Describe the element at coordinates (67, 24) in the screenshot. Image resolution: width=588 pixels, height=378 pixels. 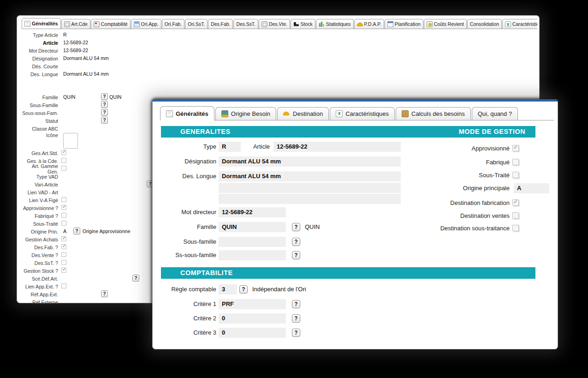
I see `printer-icon` at that location.